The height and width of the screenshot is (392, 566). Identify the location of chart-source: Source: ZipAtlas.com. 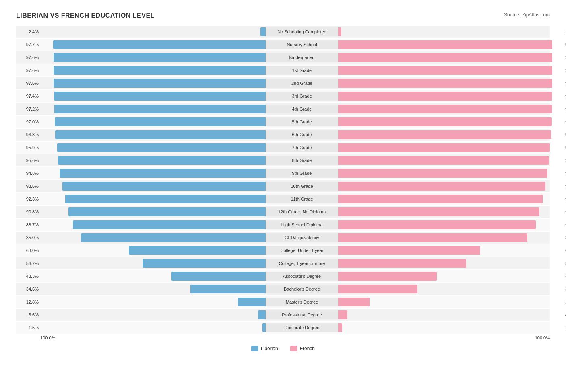
(527, 15).